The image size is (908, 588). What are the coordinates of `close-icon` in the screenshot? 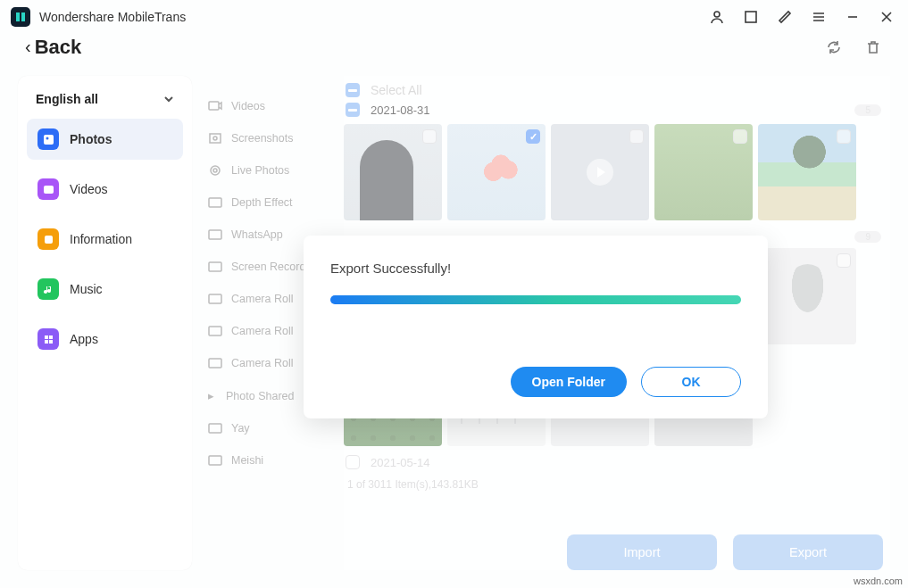 It's located at (887, 17).